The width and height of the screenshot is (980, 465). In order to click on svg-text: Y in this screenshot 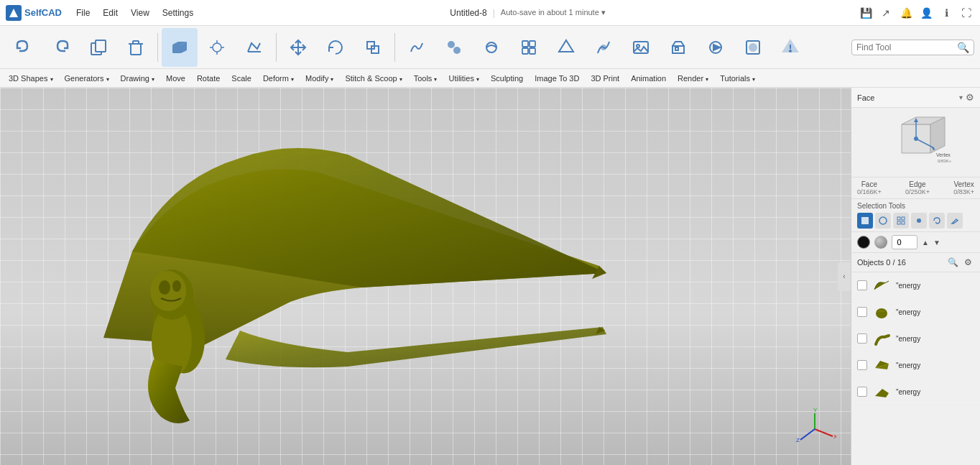, I will do `click(815, 410)`.